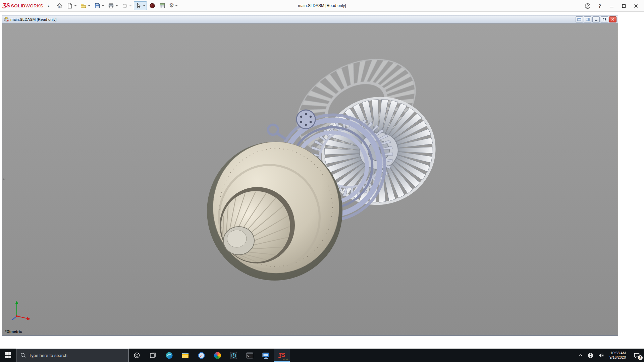 The width and height of the screenshot is (644, 362). What do you see at coordinates (185, 355) in the screenshot?
I see `file-explorer-icon` at bounding box center [185, 355].